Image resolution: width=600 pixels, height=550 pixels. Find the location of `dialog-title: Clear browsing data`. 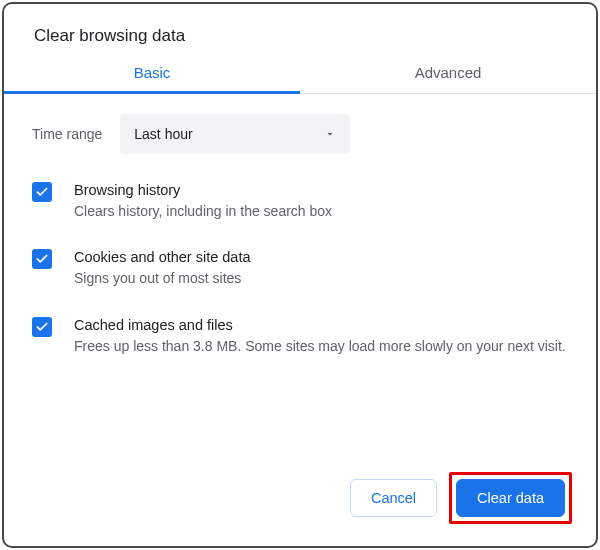

dialog-title: Clear browsing data is located at coordinates (300, 34).